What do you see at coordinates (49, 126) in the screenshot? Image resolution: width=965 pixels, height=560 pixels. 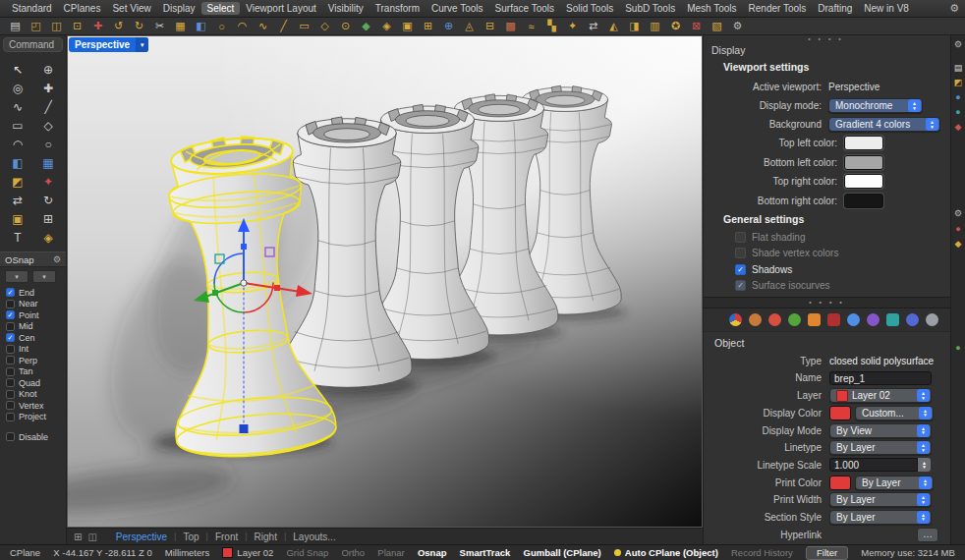 I see `tool-palette-icon-8: ◇` at bounding box center [49, 126].